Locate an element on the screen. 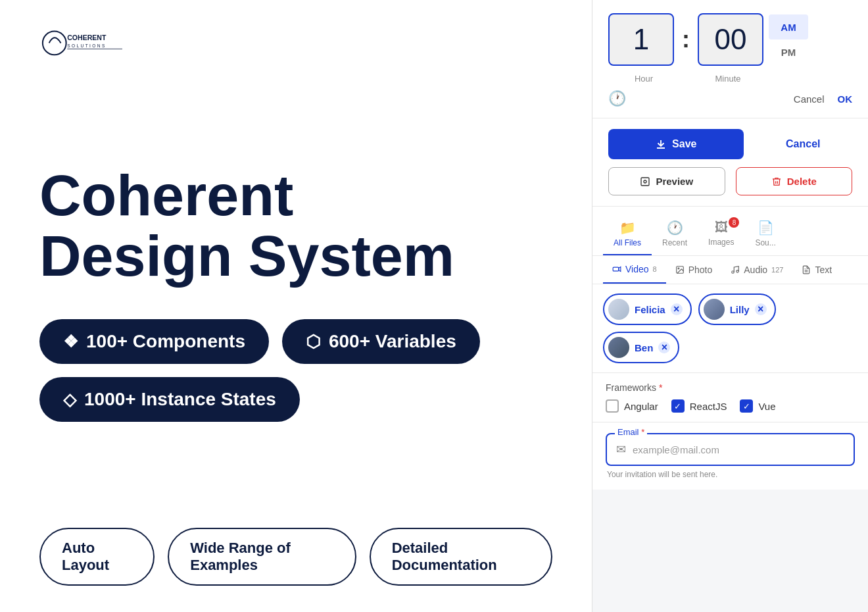 The image size is (868, 612). angular-checkbox is located at coordinates (612, 406).